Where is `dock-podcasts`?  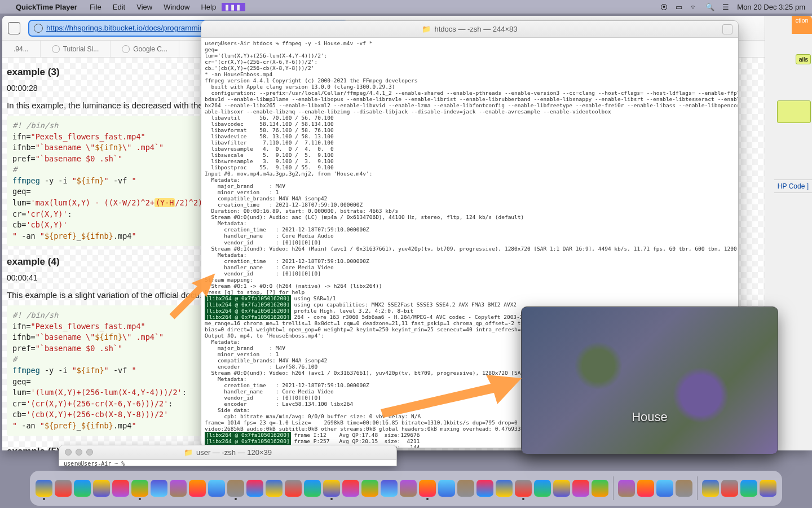
dock-podcasts is located at coordinates (351, 488).